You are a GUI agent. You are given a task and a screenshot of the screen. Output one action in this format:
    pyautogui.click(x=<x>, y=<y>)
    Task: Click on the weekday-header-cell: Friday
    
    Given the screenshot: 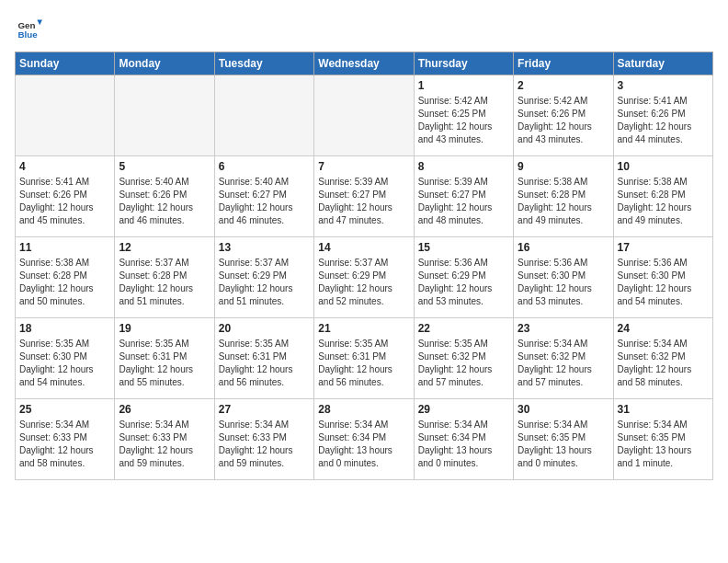 What is the action you would take?
    pyautogui.click(x=563, y=64)
    